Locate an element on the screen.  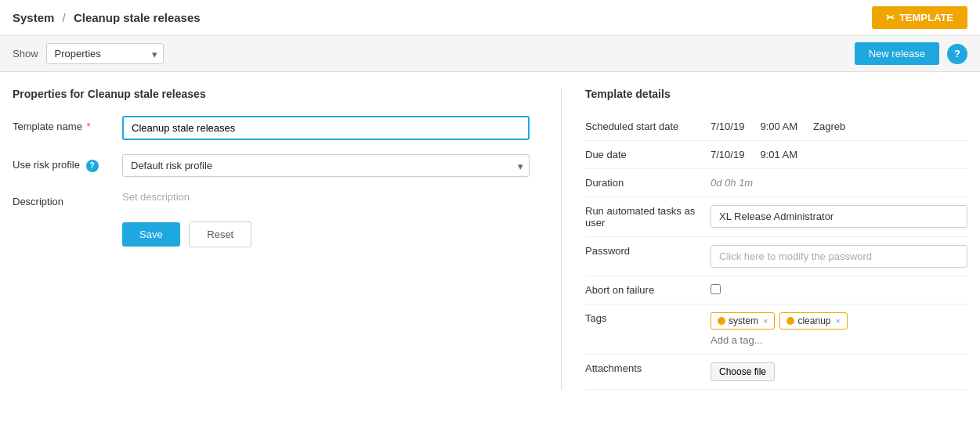
tag-system-label: system is located at coordinates (743, 321).